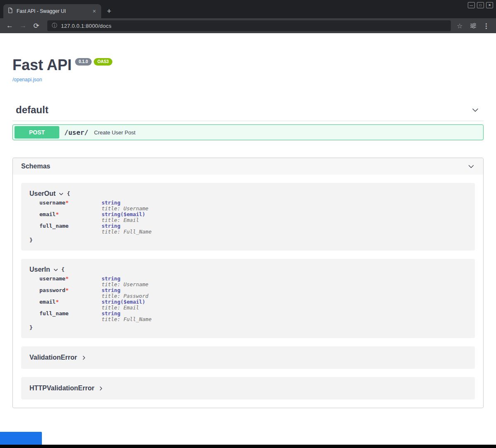 Image resolution: width=496 pixels, height=448 pixels. Describe the element at coordinates (83, 62) in the screenshot. I see `version-badge: 0.1.0` at that location.